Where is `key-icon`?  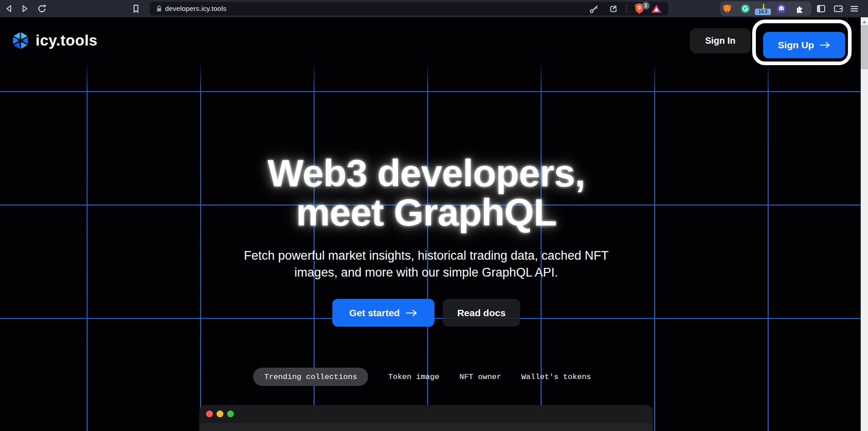 key-icon is located at coordinates (594, 9).